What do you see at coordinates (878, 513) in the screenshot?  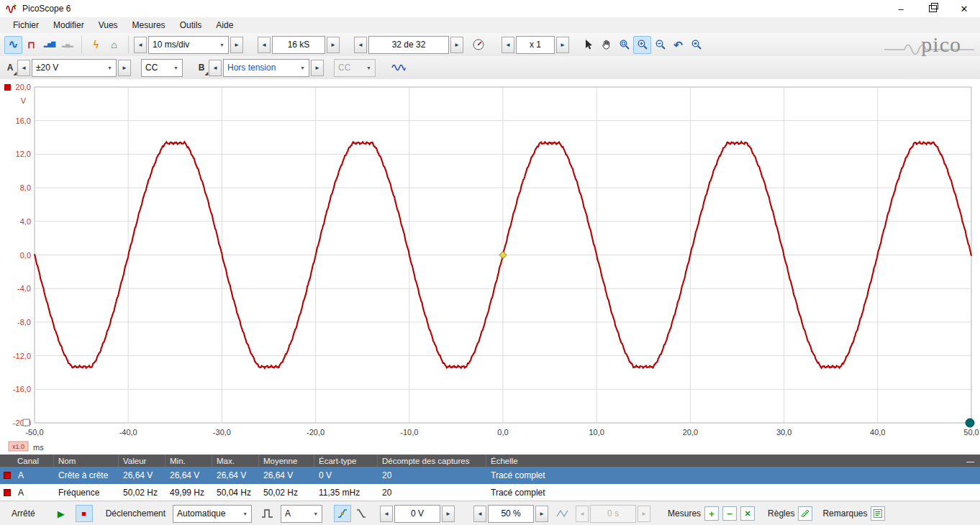 I see `notes-button` at bounding box center [878, 513].